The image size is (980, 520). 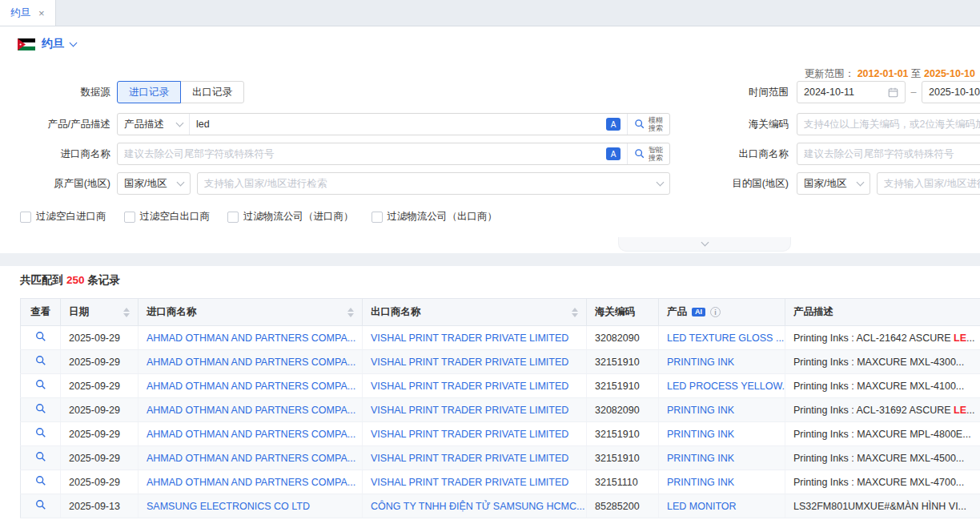 I want to click on update-range-to: 2025-10-10, so click(x=950, y=74).